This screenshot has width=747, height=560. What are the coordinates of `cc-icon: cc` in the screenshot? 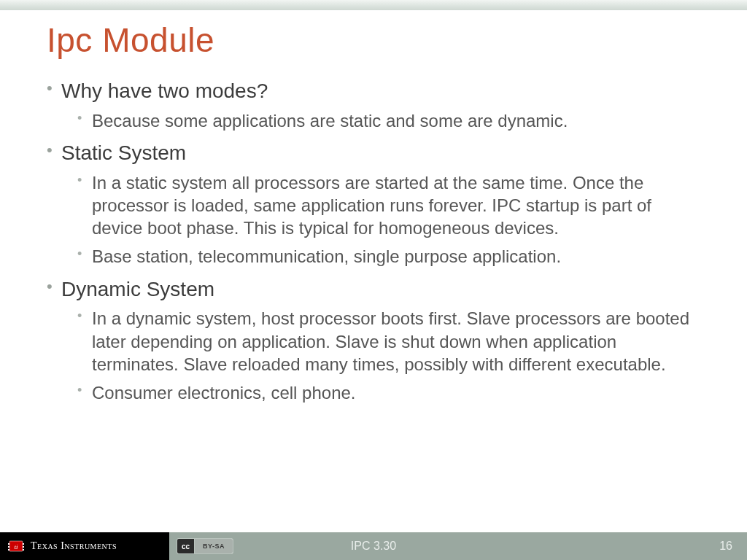 It's located at (186, 546).